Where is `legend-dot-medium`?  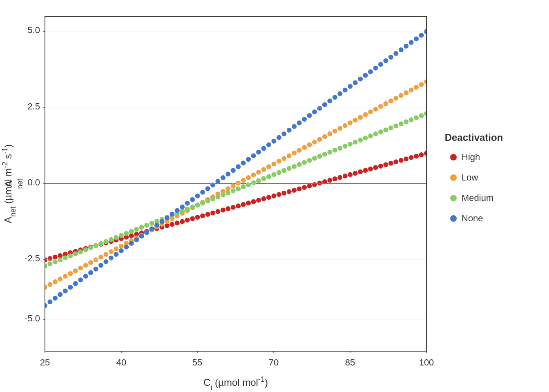 legend-dot-medium is located at coordinates (453, 198).